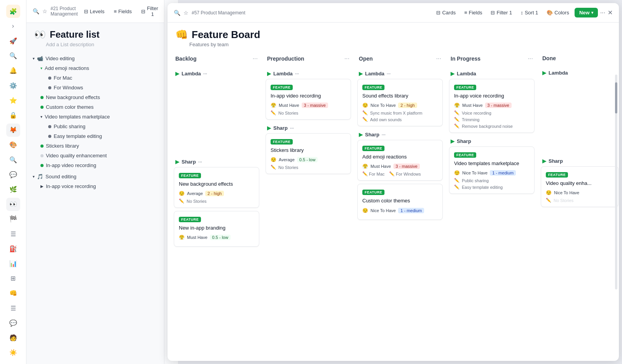 The width and height of the screenshot is (622, 364). What do you see at coordinates (610, 12) in the screenshot?
I see `board-close-icon: ✕` at bounding box center [610, 12].